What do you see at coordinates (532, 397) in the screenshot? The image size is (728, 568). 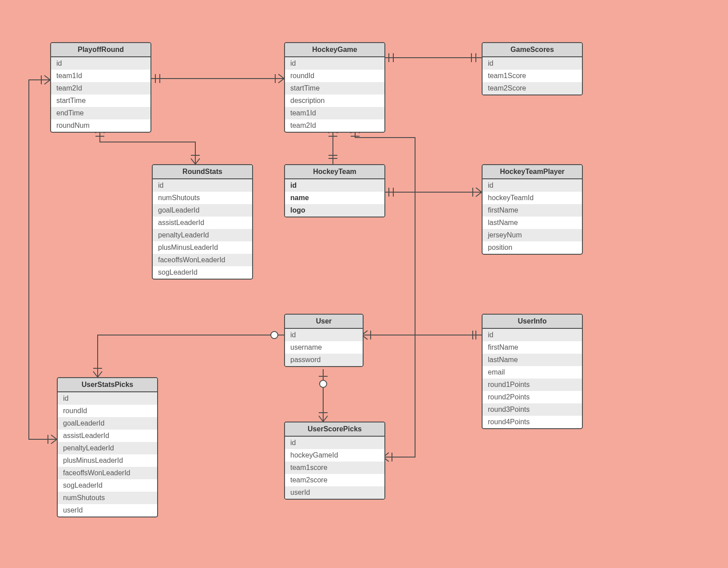 I see `field: round2Points` at bounding box center [532, 397].